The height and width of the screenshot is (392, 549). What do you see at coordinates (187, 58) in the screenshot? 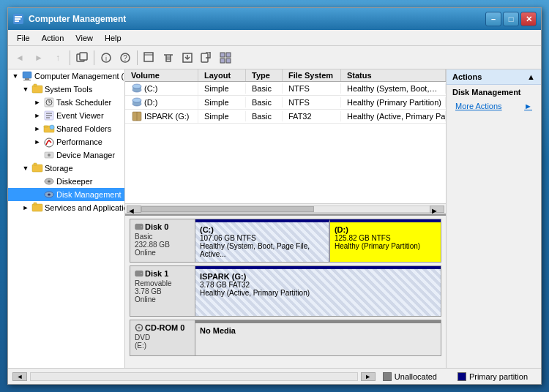
I see `export-button` at bounding box center [187, 58].